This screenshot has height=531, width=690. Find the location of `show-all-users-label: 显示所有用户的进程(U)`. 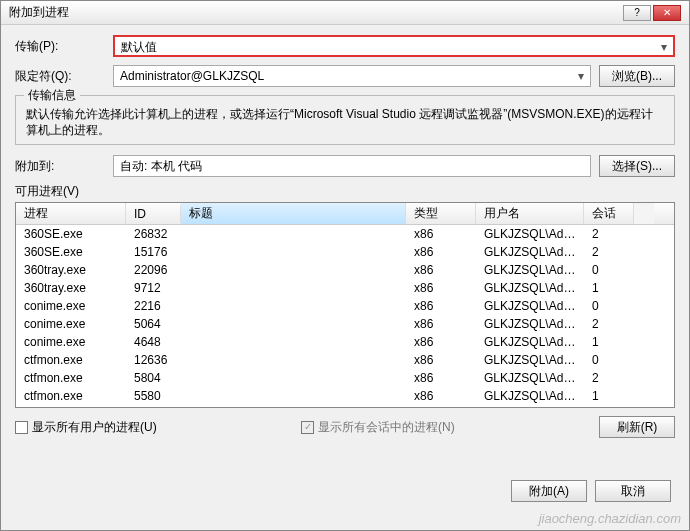

show-all-users-label: 显示所有用户的进程(U) is located at coordinates (94, 428).